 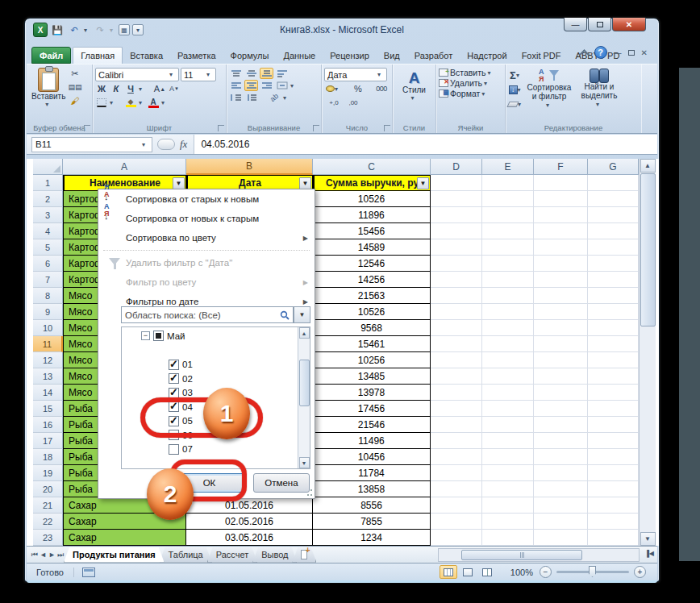 I want to click on bold-button: Ж, so click(x=102, y=89).